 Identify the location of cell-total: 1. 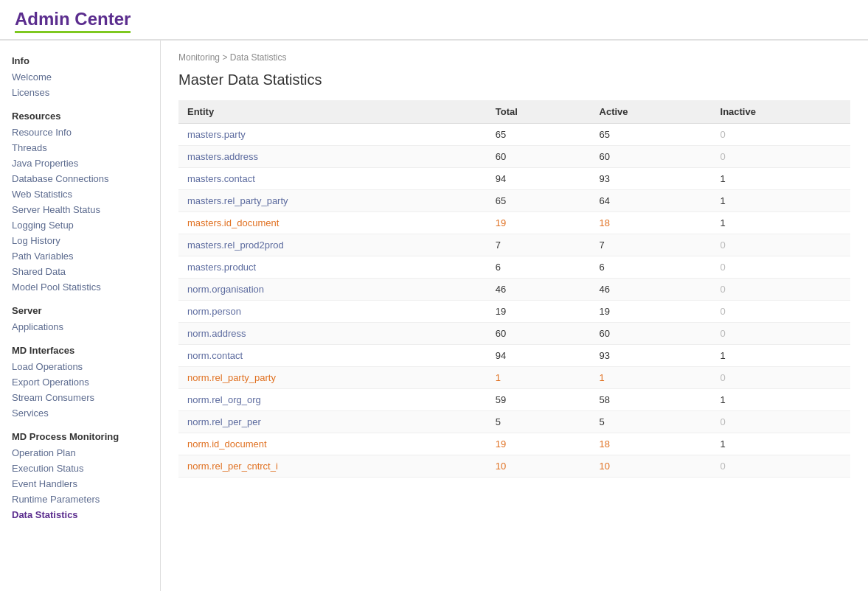
(538, 378).